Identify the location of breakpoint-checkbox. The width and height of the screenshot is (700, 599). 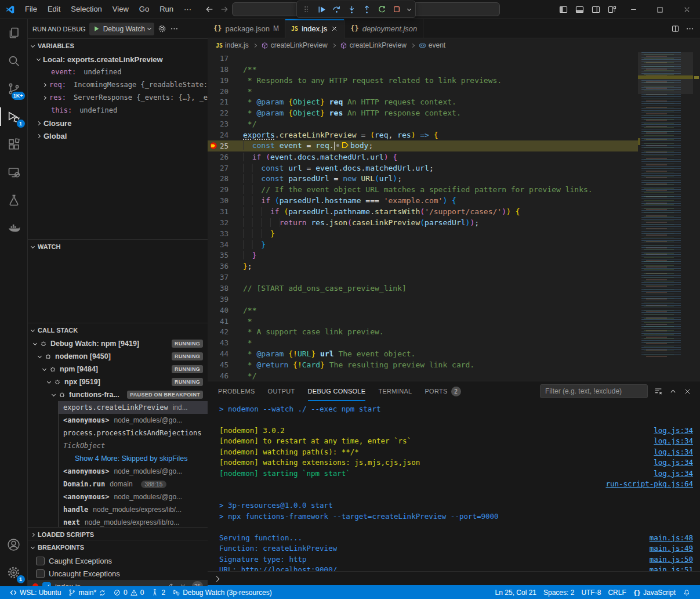
(41, 573).